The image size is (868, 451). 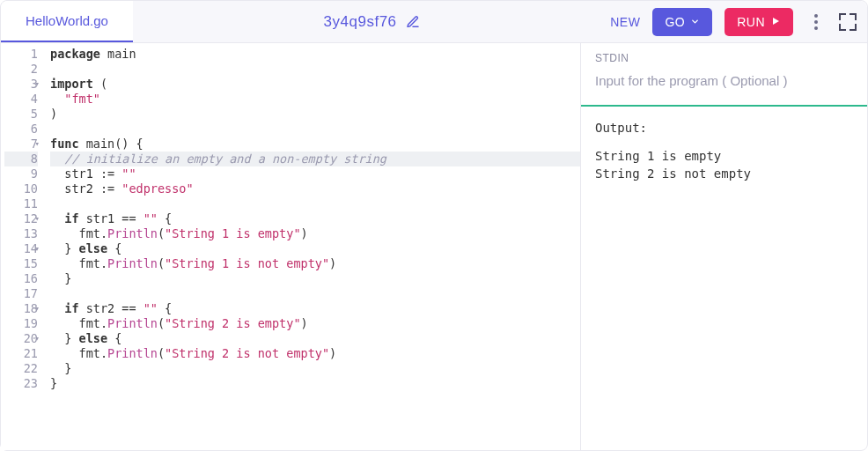 I want to click on line-number: 15, so click(x=21, y=264).